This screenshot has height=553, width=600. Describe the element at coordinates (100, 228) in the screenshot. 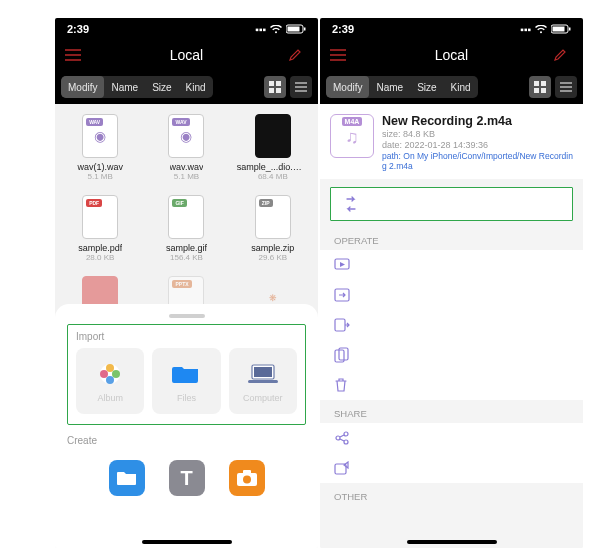

I see `file-item: PDF sample.pdf 28.0 KB` at that location.